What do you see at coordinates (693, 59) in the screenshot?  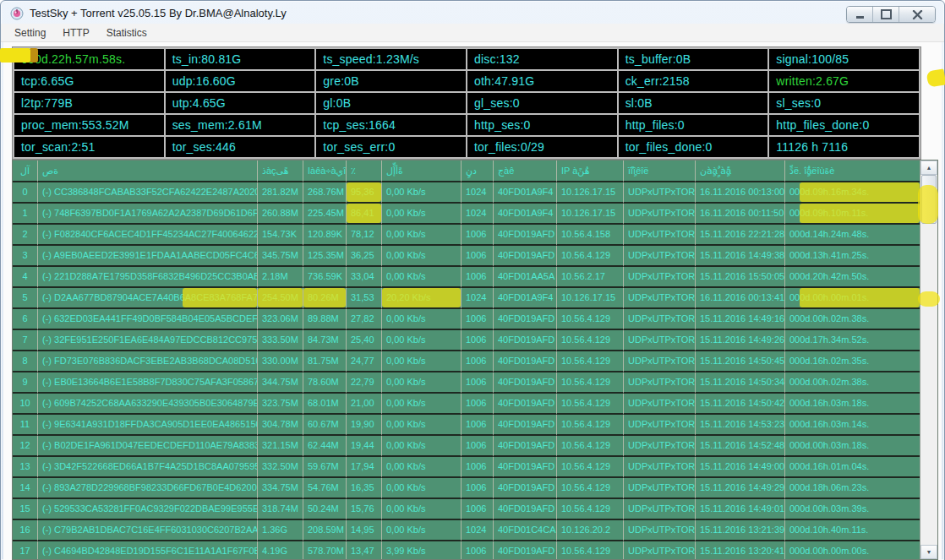 I see `stat-ts_buffer: ts_buffer:0B` at bounding box center [693, 59].